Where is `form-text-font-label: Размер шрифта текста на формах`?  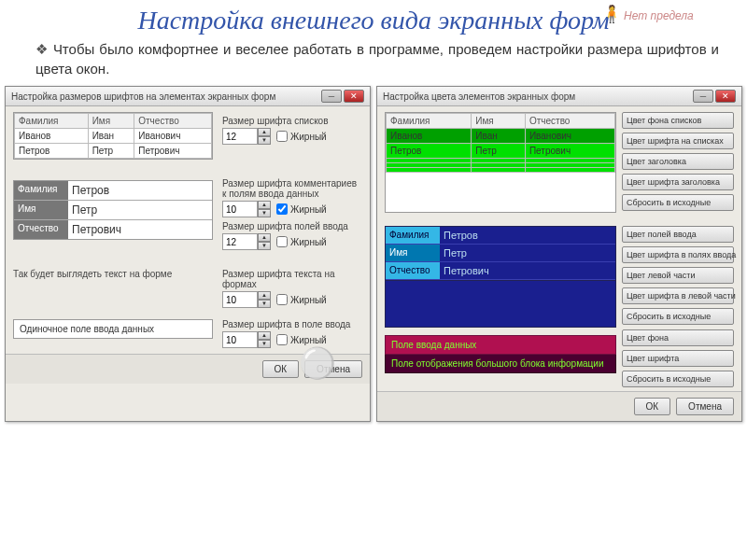
form-text-font-label: Размер шрифта текста на формах is located at coordinates (292, 279).